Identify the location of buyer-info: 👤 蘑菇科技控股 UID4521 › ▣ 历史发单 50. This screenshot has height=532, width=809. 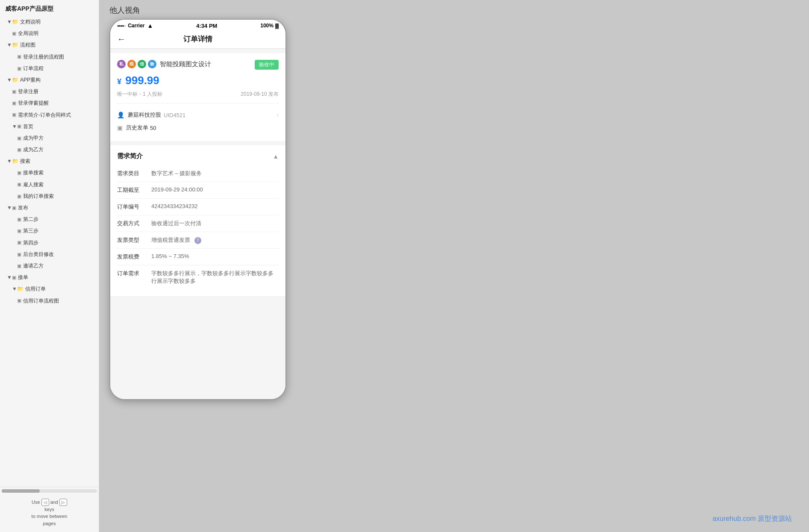
(198, 121).